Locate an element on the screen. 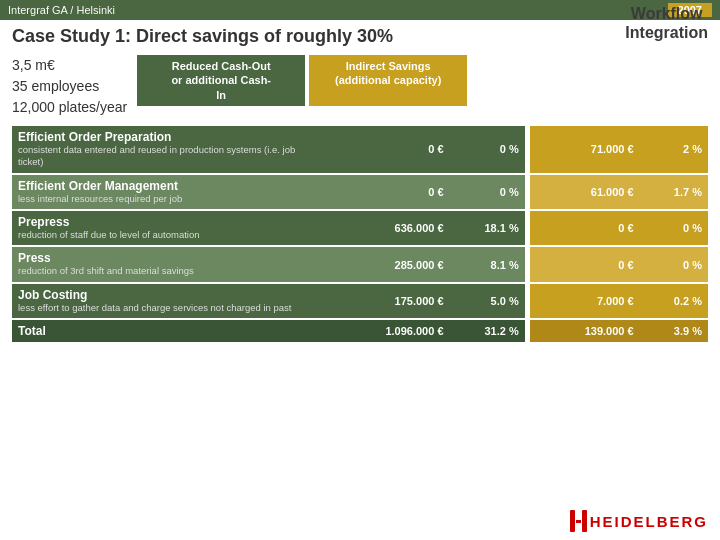 The height and width of the screenshot is (540, 720). column-headers: Reduced Cash-Outor additional Cash-In In… is located at coordinates (302, 80).